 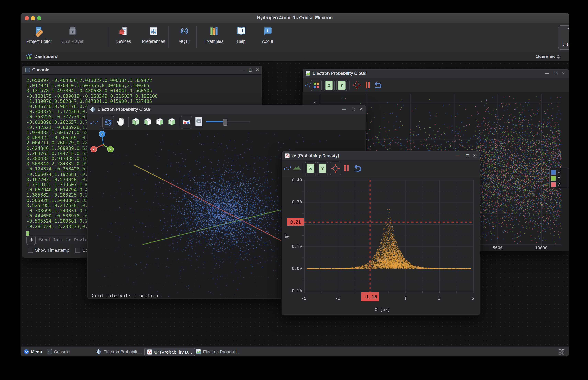 I want to click on y-tick-label: -0.10, so click(x=295, y=291).